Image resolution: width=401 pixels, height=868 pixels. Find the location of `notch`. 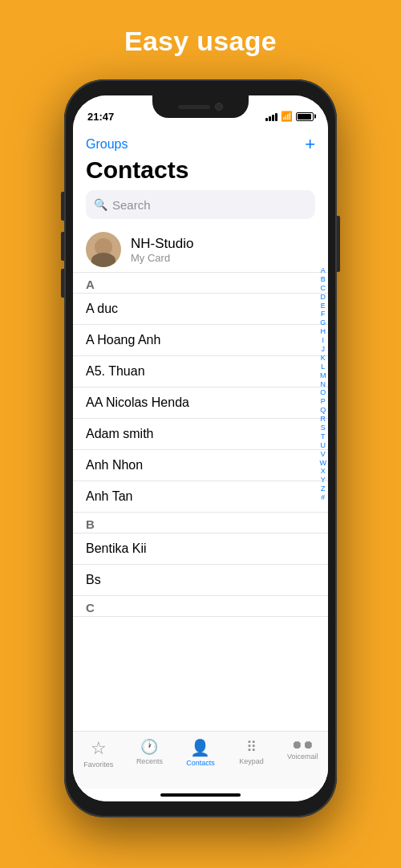

notch is located at coordinates (200, 107).